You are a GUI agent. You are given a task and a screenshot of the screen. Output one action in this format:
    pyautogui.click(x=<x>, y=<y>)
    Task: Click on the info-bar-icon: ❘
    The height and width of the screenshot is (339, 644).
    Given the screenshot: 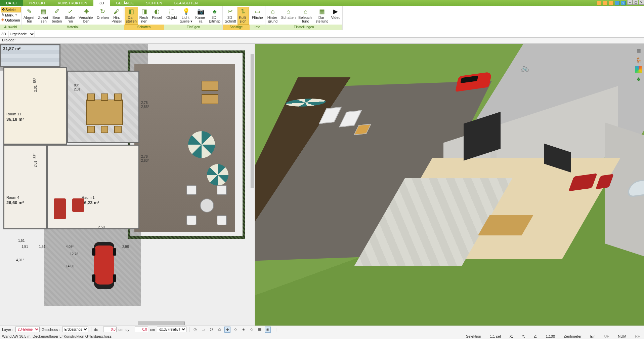 What is the action you would take?
    pyautogui.click(x=276, y=330)
    